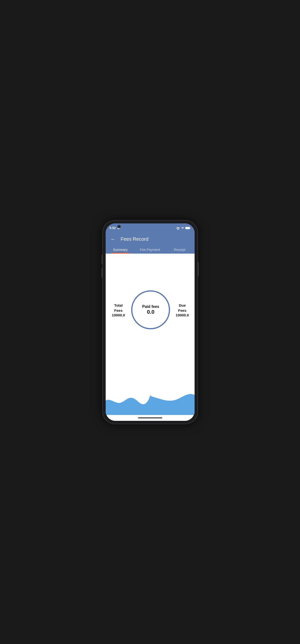 The width and height of the screenshot is (300, 644). I want to click on due-fees-value: 10000.0, so click(182, 315).